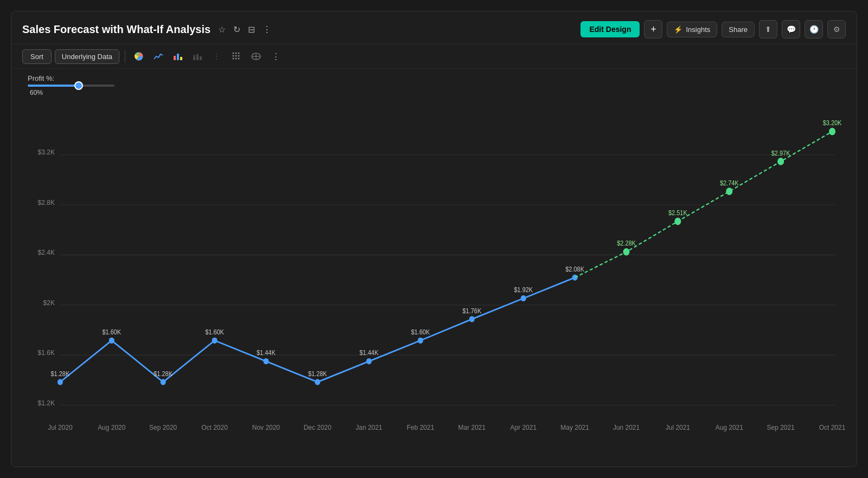 This screenshot has width=868, height=478. I want to click on history-icon: 🕐, so click(814, 29).